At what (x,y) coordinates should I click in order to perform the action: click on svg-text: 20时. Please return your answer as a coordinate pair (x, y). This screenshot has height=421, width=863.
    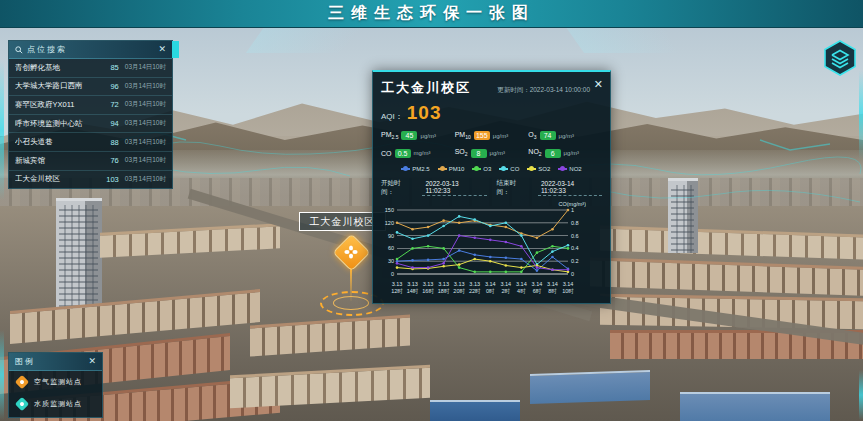
    Looking at the image, I should click on (459, 291).